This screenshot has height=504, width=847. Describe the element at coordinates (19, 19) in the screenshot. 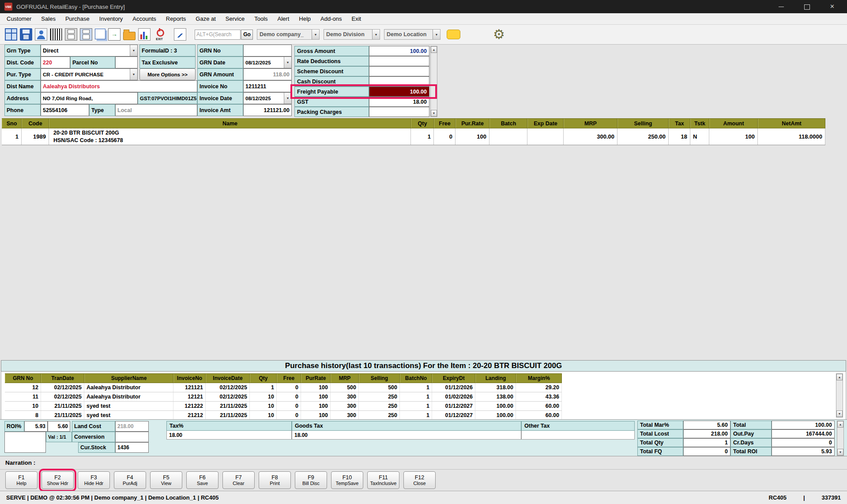

I see `menu-customer: Customer` at that location.